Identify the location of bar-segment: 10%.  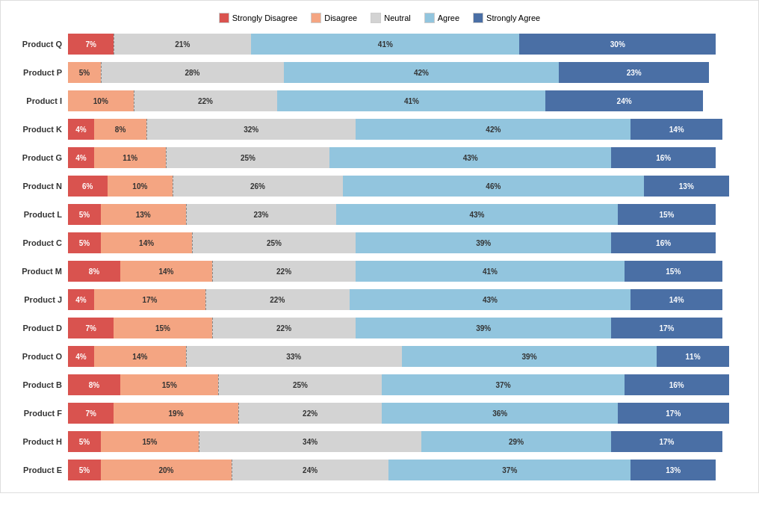
(140, 186).